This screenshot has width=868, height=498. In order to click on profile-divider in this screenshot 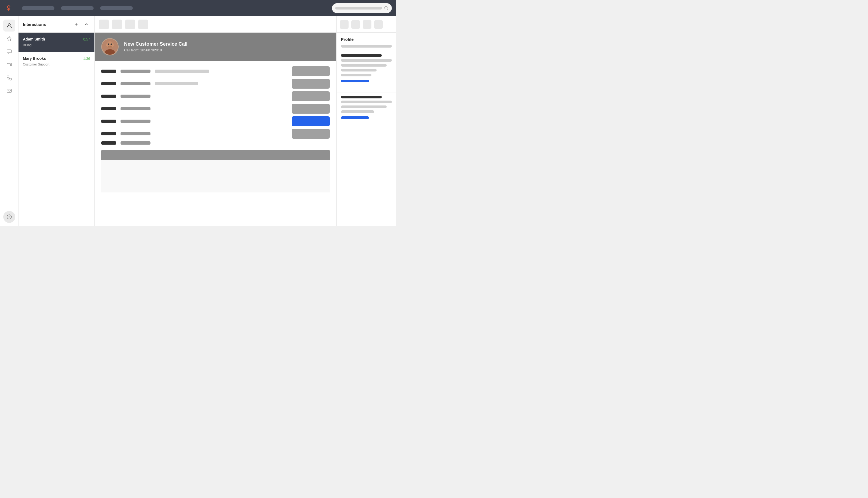, I will do `click(366, 92)`.